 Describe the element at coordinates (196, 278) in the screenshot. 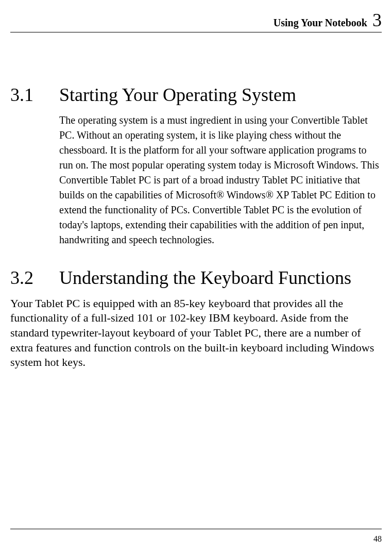

I see `section-header: 3.2 Understanding the Keyboard Functions` at that location.